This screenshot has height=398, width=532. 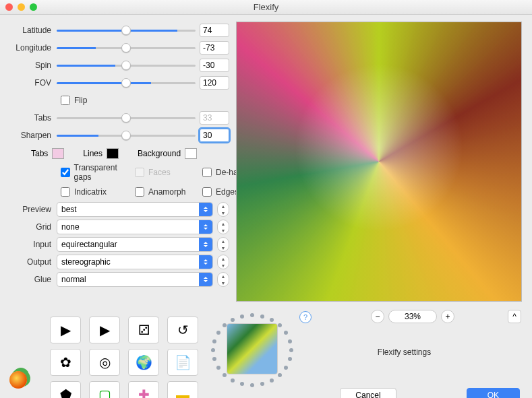 I want to click on zoom-value: 33%, so click(x=413, y=317).